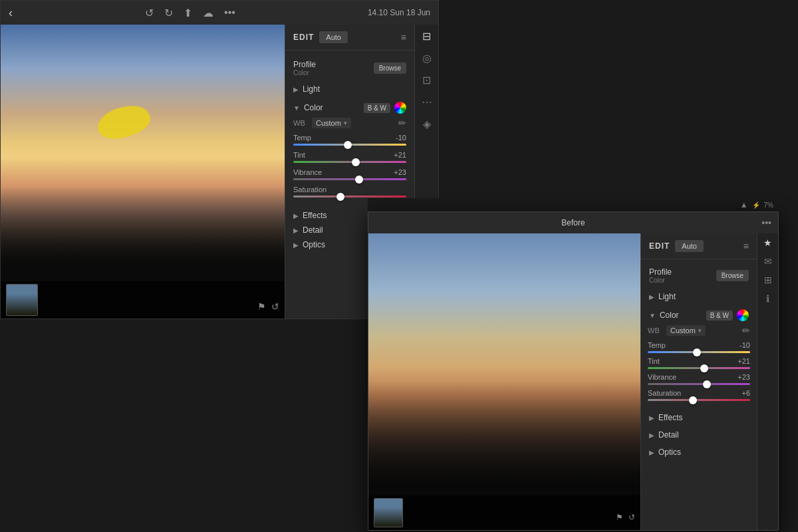 The image size is (798, 532). Describe the element at coordinates (699, 418) in the screenshot. I see `before-effects-section-header: ▶ Effects` at that location.